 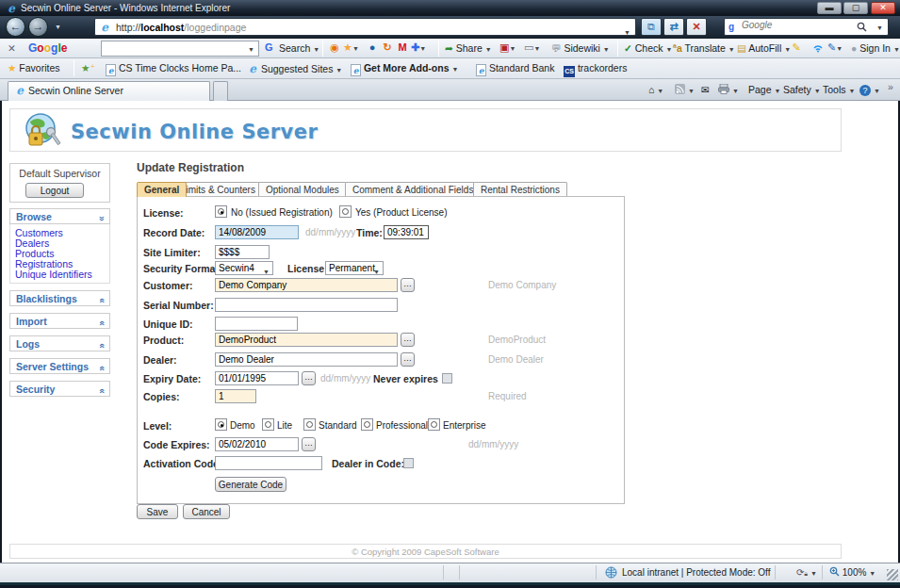 What do you see at coordinates (300, 48) in the screenshot?
I see `toolbar-search-button: Search ▼` at bounding box center [300, 48].